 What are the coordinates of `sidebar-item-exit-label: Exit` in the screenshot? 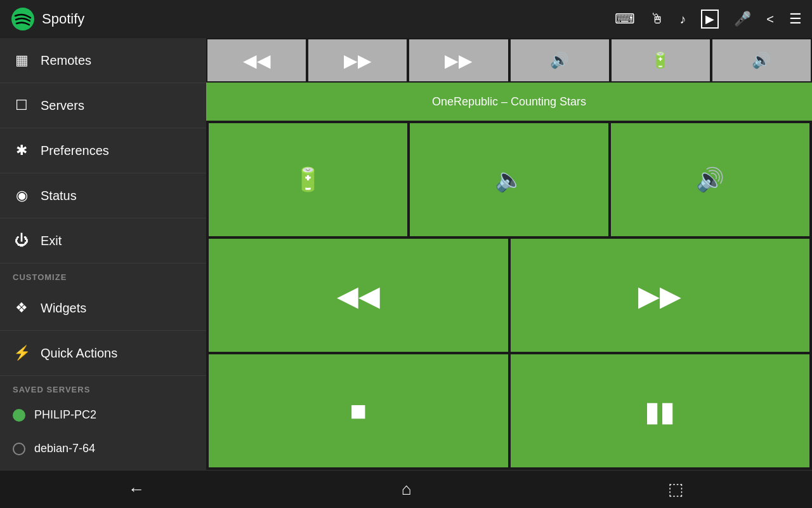 It's located at (51, 241).